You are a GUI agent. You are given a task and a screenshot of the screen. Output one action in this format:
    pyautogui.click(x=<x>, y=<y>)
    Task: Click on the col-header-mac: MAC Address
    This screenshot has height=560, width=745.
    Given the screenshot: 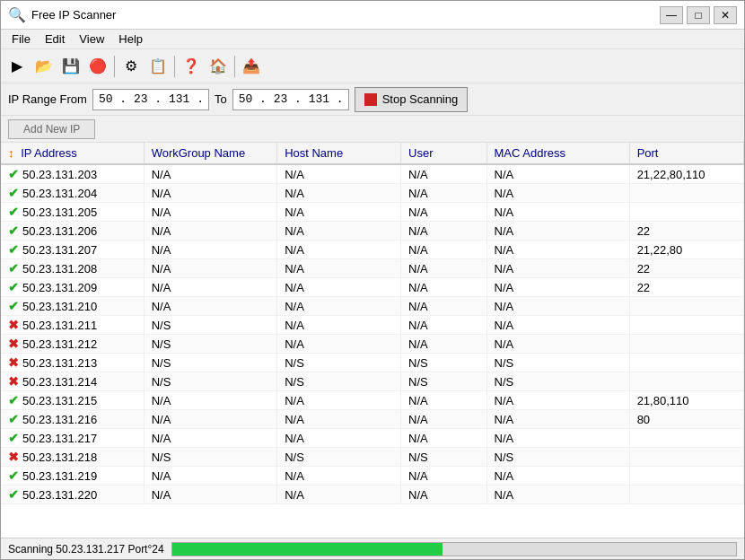 What is the action you would take?
    pyautogui.click(x=558, y=153)
    